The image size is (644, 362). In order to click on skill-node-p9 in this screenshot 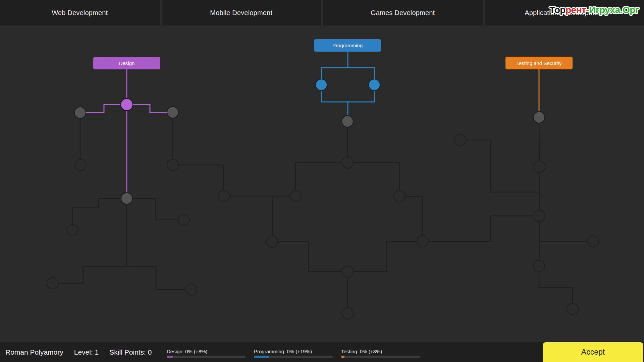, I will do `click(423, 241)`.